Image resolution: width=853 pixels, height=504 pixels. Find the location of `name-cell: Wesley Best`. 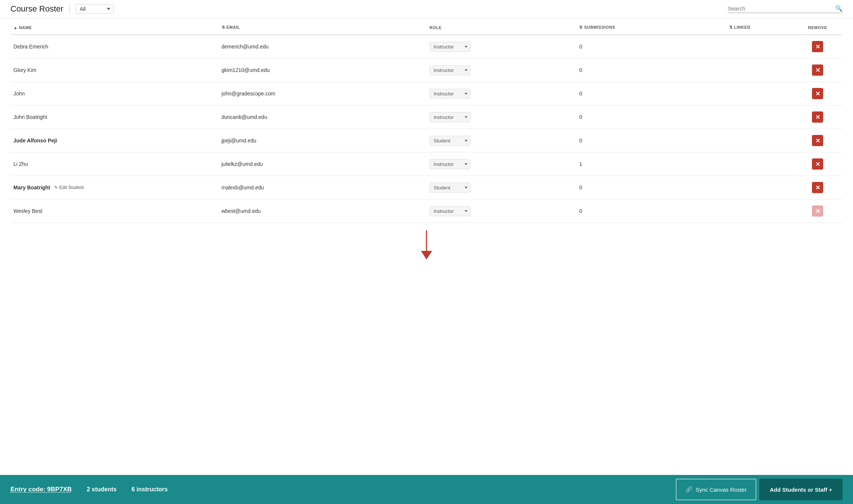

name-cell: Wesley Best is located at coordinates (115, 211).